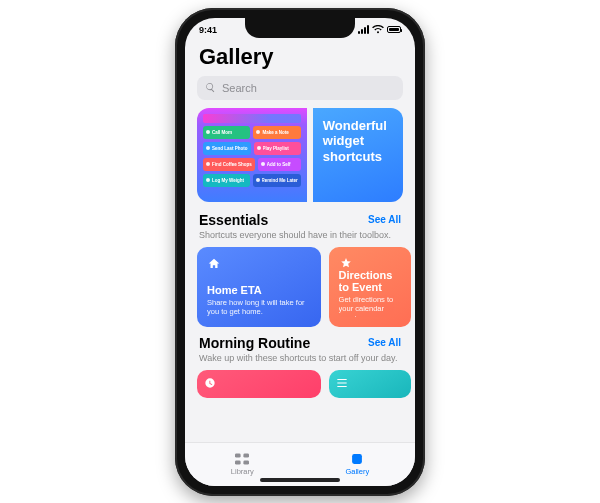  I want to click on card-desc: Get directions to your calendar event., so click(370, 306).